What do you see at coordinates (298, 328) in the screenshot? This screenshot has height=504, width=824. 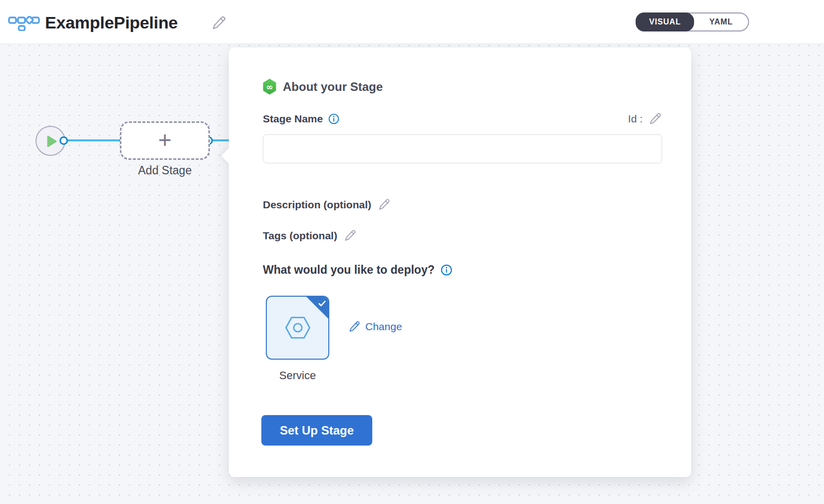 I see `deploy-option-card-service` at bounding box center [298, 328].